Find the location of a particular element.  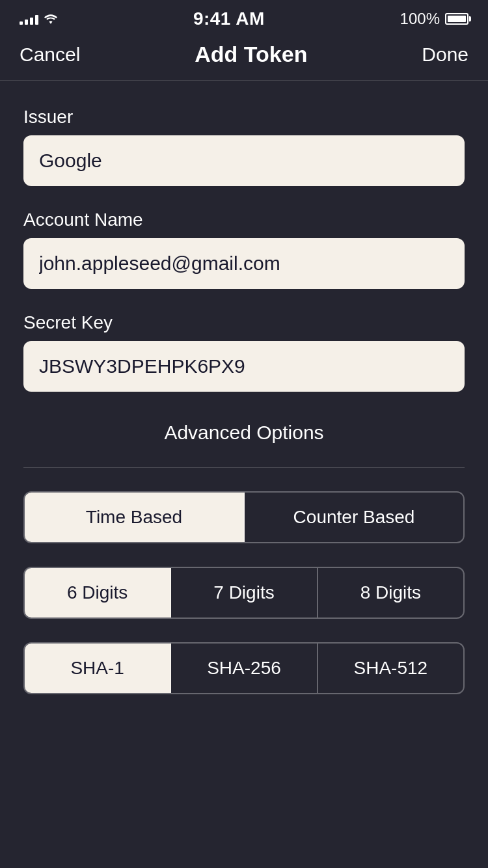

digits-6: 6 Digits is located at coordinates (98, 593).